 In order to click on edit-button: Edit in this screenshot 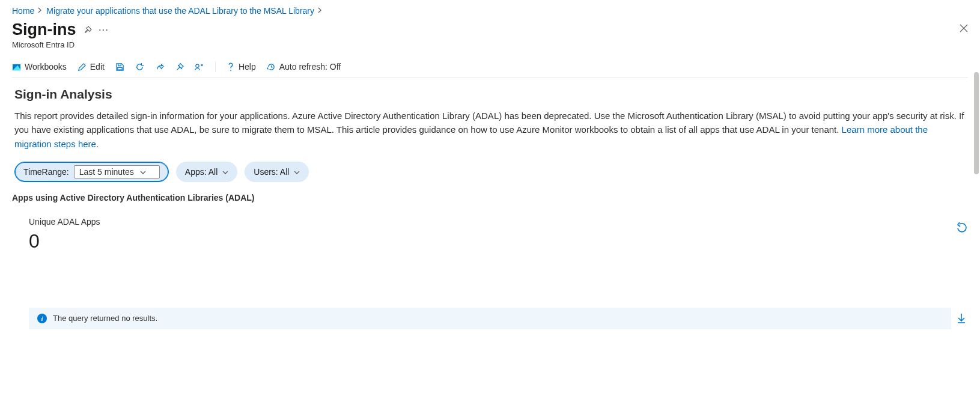, I will do `click(91, 67)`.